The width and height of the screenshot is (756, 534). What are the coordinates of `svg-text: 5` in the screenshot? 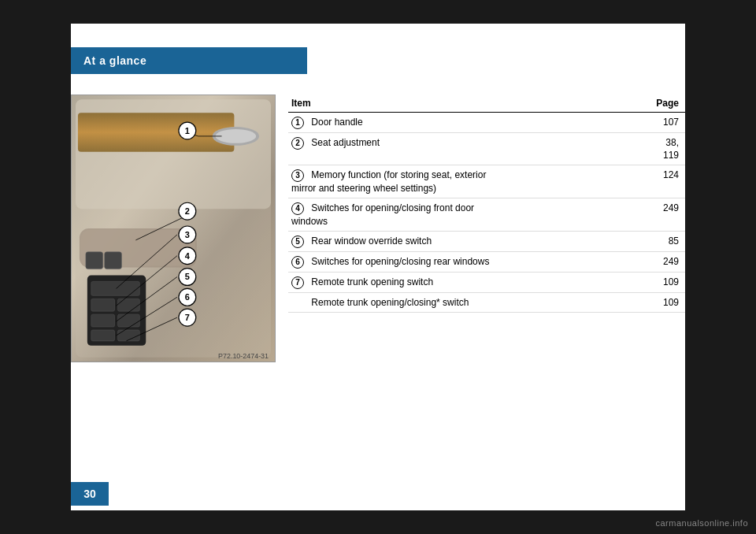 It's located at (187, 276).